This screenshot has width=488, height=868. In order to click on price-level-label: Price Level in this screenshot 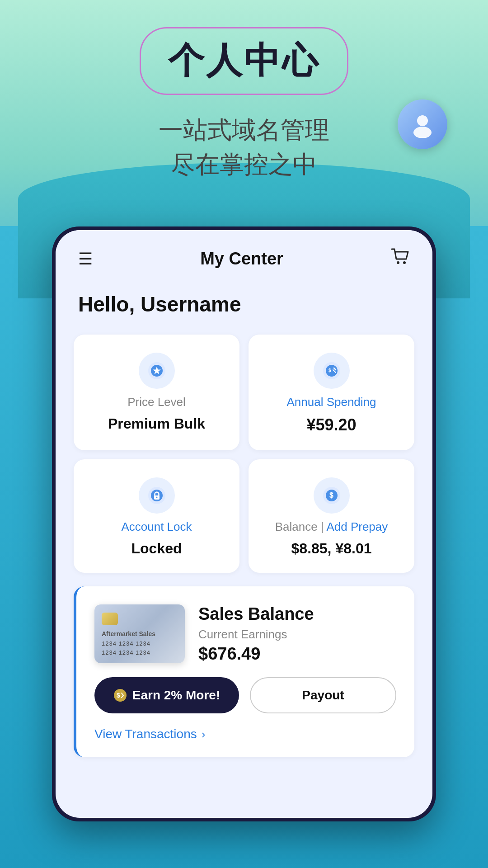, I will do `click(156, 402)`.